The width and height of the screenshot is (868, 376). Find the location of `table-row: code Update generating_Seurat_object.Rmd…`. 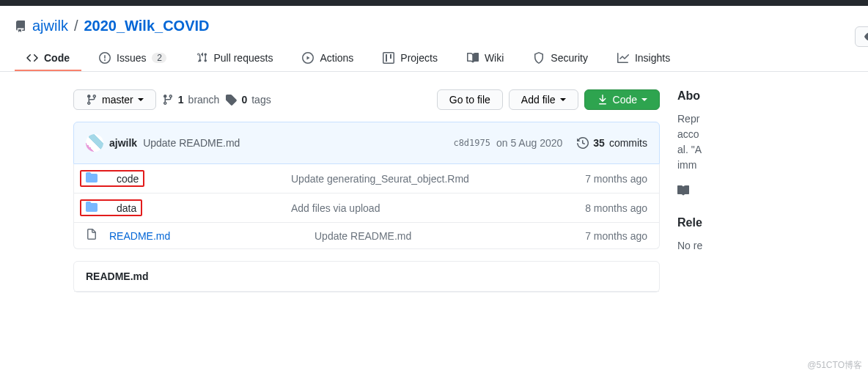

table-row: code Update generating_Seurat_object.Rmd… is located at coordinates (367, 179).